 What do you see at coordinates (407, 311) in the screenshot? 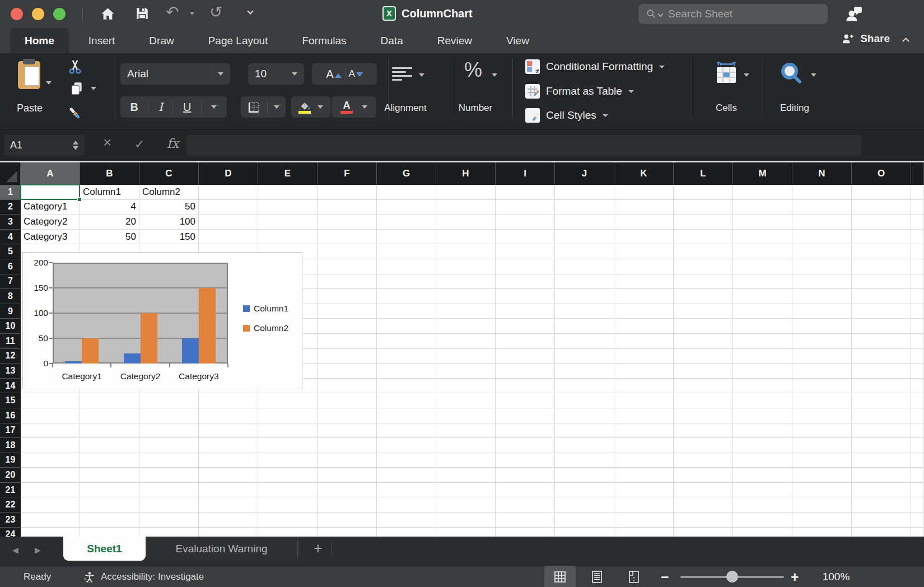
I see `grid-cell-g9` at bounding box center [407, 311].